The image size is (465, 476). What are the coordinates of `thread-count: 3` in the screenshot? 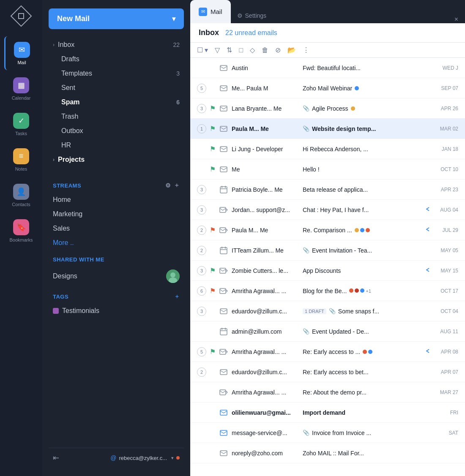 It's located at (202, 190).